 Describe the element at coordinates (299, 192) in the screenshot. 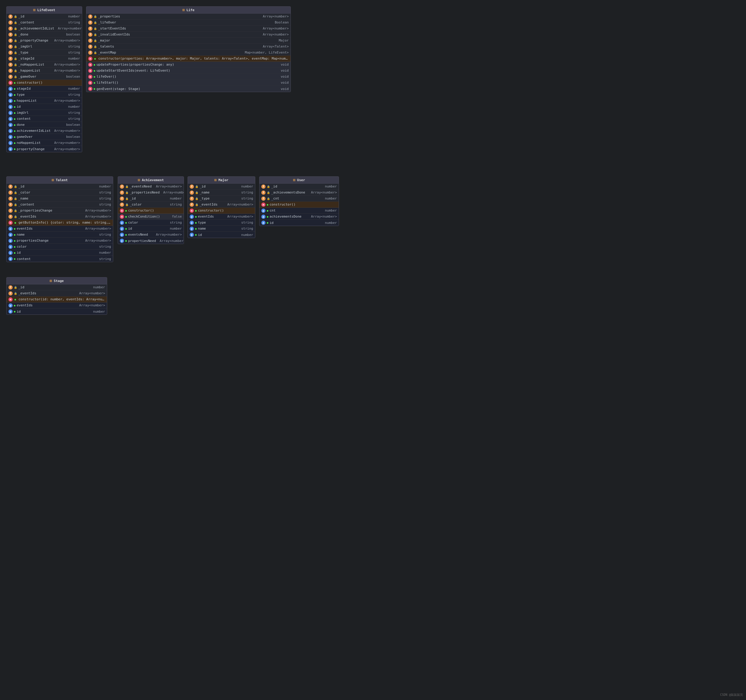

I see `table-row: f🔒_achievementsDone Array<number>` at that location.